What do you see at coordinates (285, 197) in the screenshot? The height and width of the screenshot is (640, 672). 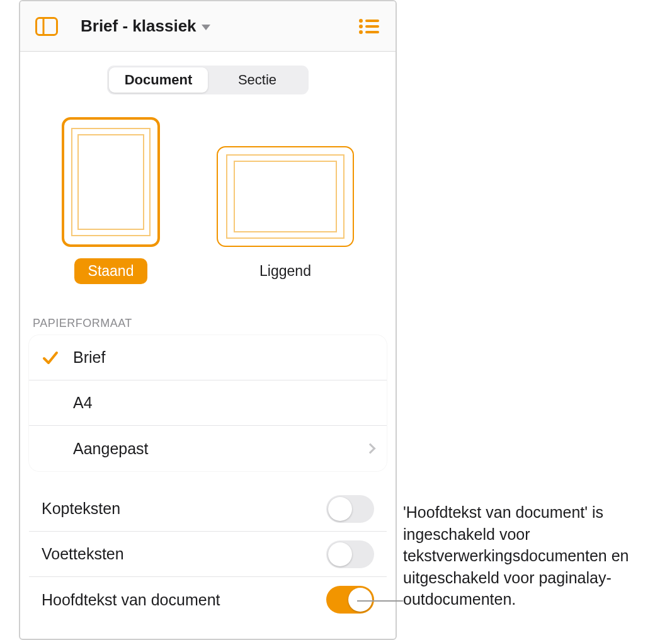 I see `landscape-thumbnail` at bounding box center [285, 197].